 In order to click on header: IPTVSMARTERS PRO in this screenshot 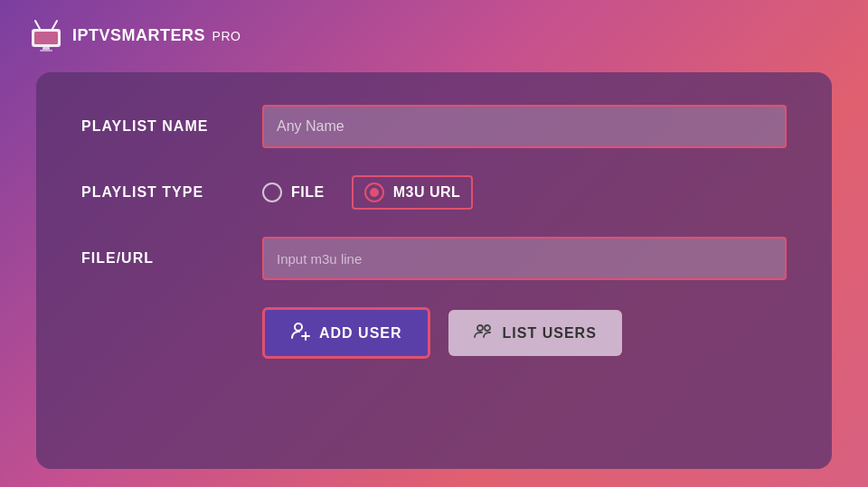, I will do `click(134, 32)`.